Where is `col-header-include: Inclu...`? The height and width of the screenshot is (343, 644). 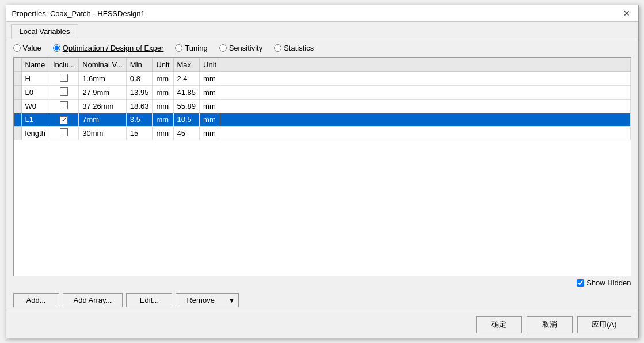
col-header-include: Inclu... is located at coordinates (63, 65).